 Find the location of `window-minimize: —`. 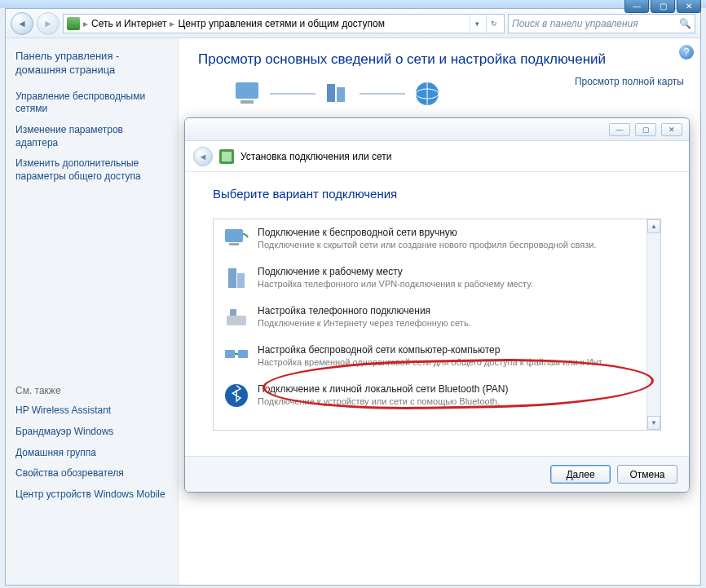

window-minimize: — is located at coordinates (637, 7).